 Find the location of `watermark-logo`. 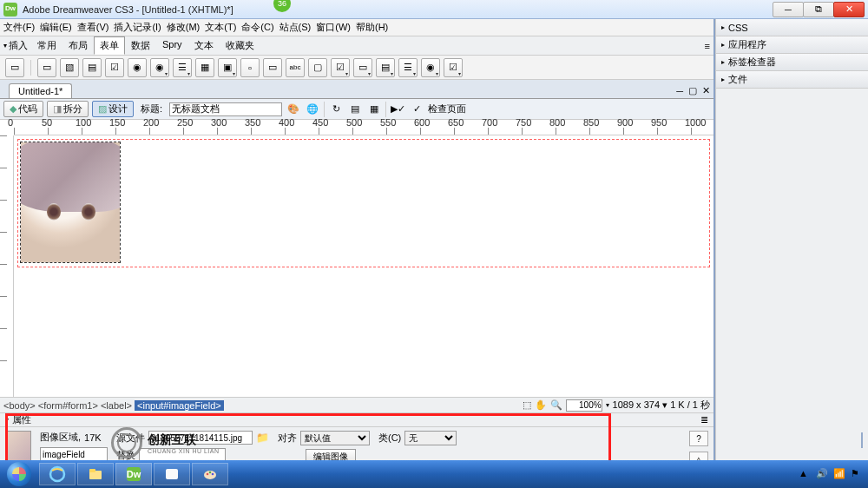

watermark-logo is located at coordinates (127, 443).